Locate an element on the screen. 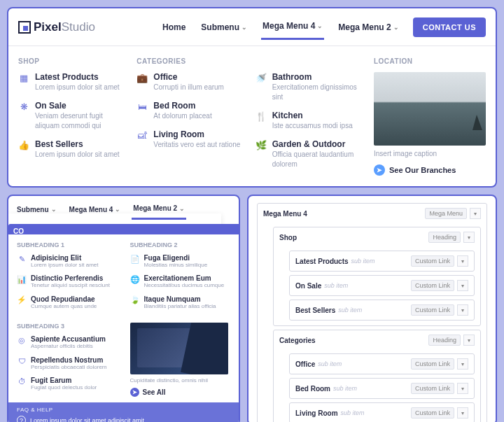  pen-icon: ✎ is located at coordinates (22, 259).